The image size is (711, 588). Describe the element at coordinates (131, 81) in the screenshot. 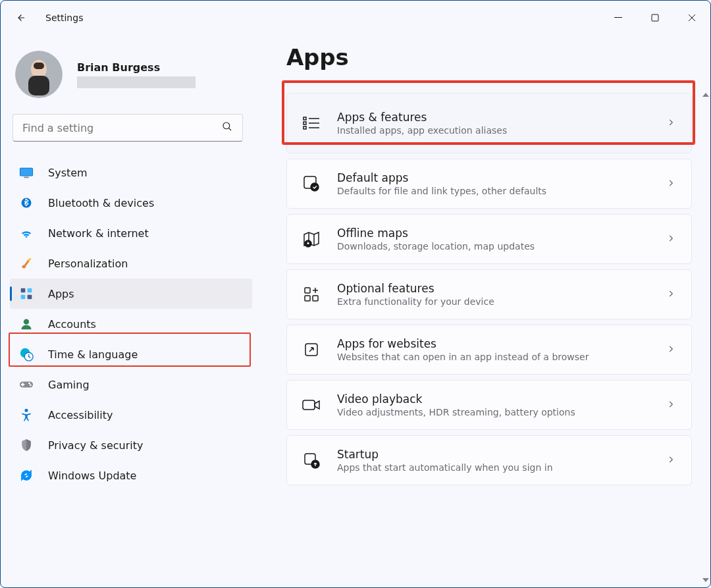

I see `profile-block: Brian Burgess` at that location.